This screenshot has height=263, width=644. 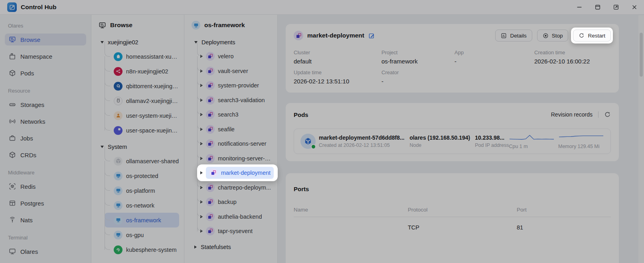 What do you see at coordinates (322, 7) in the screenshot?
I see `titlebar: Control Hub` at bounding box center [322, 7].